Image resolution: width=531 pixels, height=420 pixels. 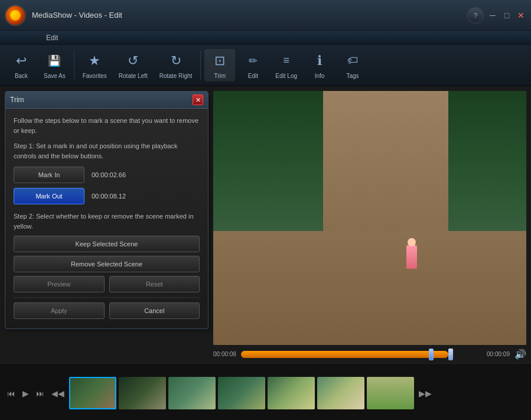 What do you see at coordinates (286, 65) in the screenshot?
I see `edit-log-button: ≡ Edit Log` at bounding box center [286, 65].